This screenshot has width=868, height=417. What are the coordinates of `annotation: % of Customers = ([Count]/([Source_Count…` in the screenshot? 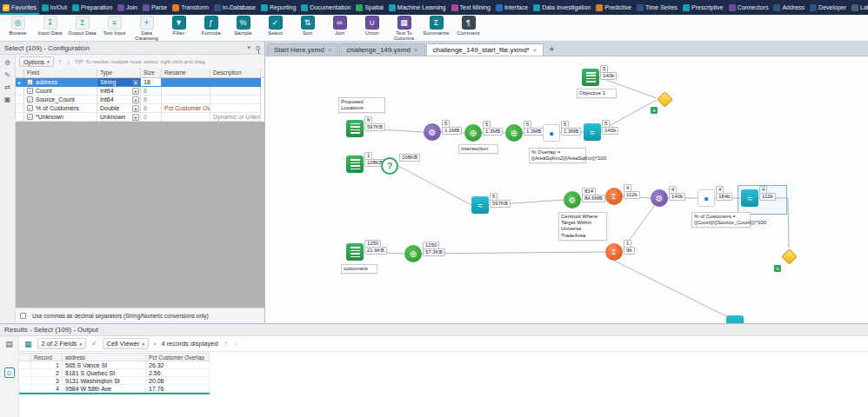 It's located at (721, 220).